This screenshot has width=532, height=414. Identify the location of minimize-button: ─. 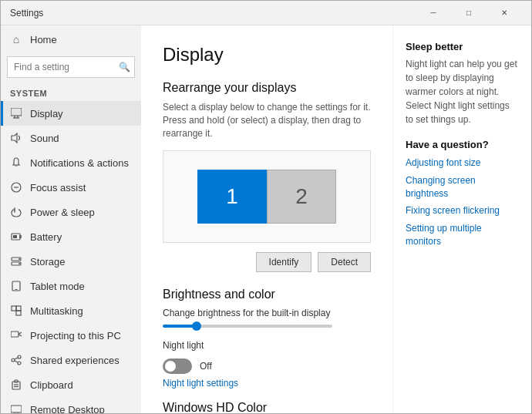
(433, 13).